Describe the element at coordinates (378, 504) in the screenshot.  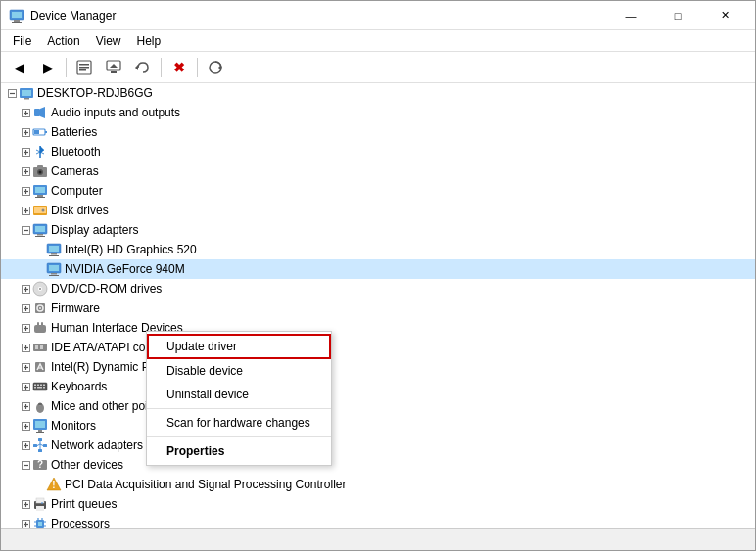
I see `tree-item-printqueues: Print queues` at that location.